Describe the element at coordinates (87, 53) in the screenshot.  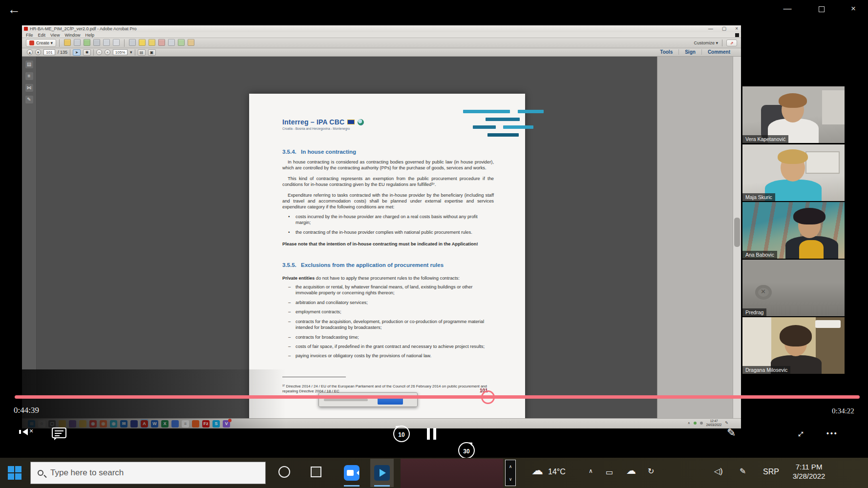
I see `hand-tool-button: ✱` at that location.